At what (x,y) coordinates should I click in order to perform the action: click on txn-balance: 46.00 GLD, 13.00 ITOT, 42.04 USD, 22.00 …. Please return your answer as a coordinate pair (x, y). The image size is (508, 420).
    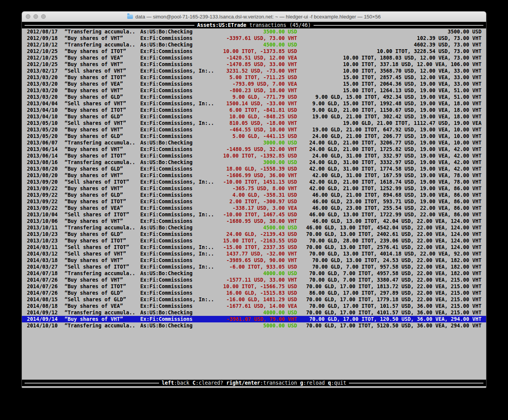
    Looking at the image, I should click on (392, 221).